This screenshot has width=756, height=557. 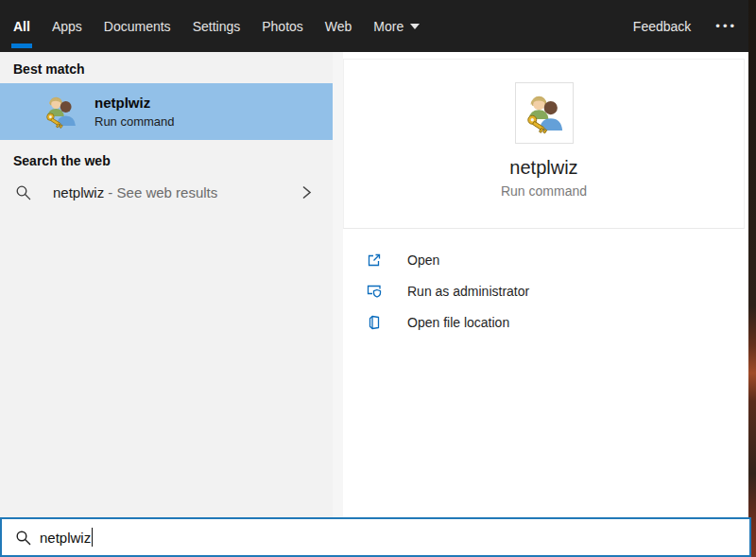 What do you see at coordinates (726, 26) in the screenshot?
I see `more-options-ellipsis-icon: •••` at bounding box center [726, 26].